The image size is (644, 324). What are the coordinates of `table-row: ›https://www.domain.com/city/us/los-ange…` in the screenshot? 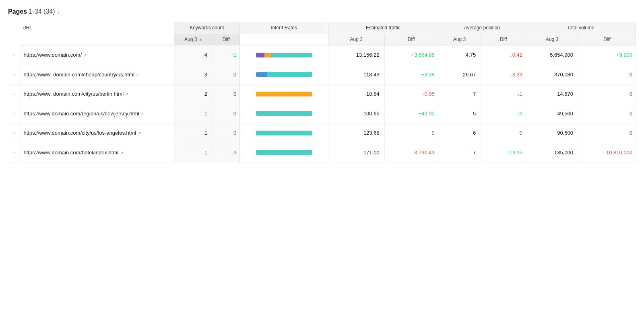 It's located at (322, 133).